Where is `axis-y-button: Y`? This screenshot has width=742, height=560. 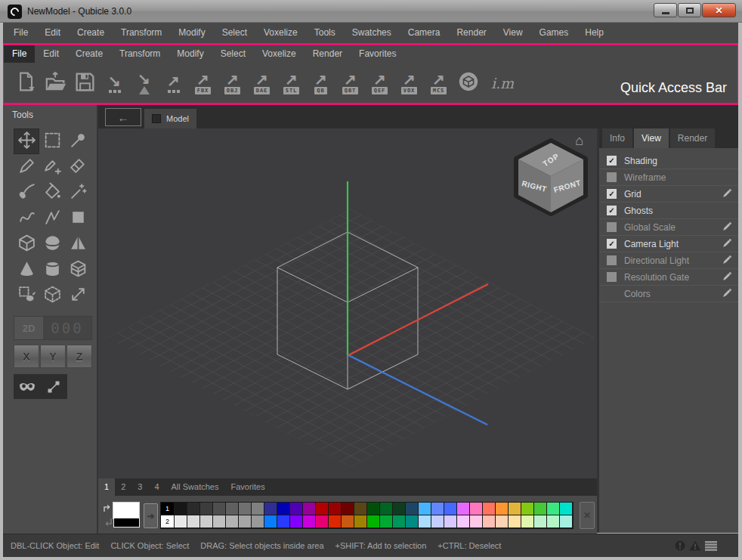 axis-y-button: Y is located at coordinates (53, 357).